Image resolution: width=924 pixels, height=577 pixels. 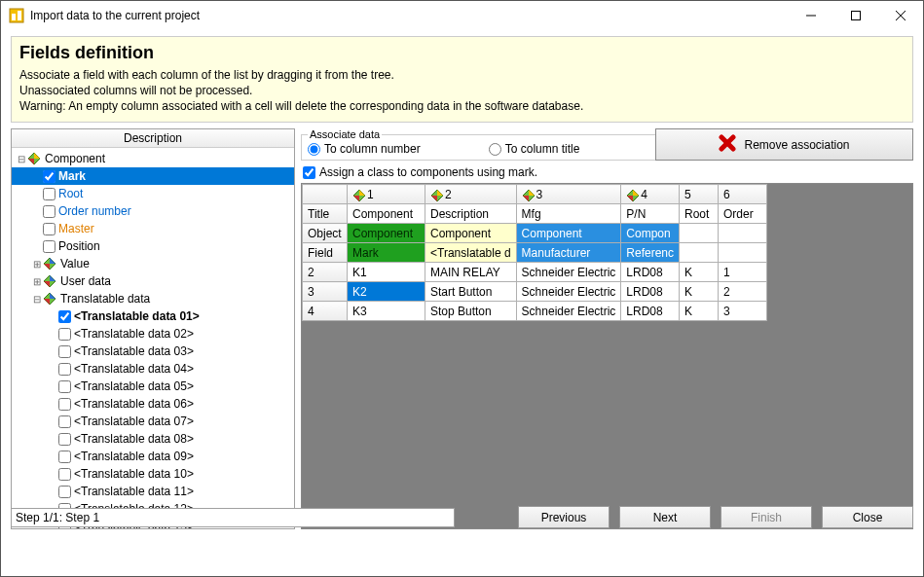 I want to click on row-header: 2, so click(x=325, y=272).